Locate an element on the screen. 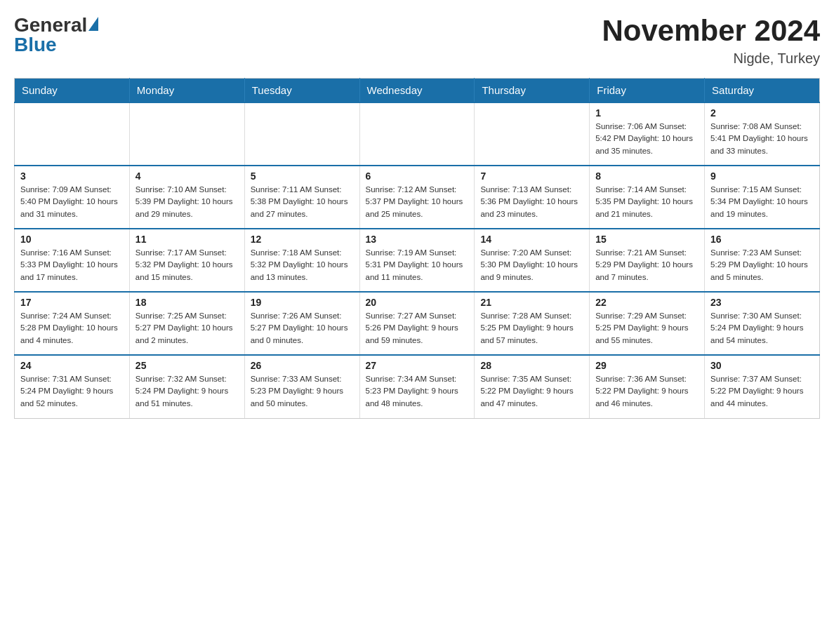 Image resolution: width=834 pixels, height=644 pixels. calendar-cell: 16Sunrise: 7:23 AM Sunset: 5:29 PM Dayli… is located at coordinates (762, 260).